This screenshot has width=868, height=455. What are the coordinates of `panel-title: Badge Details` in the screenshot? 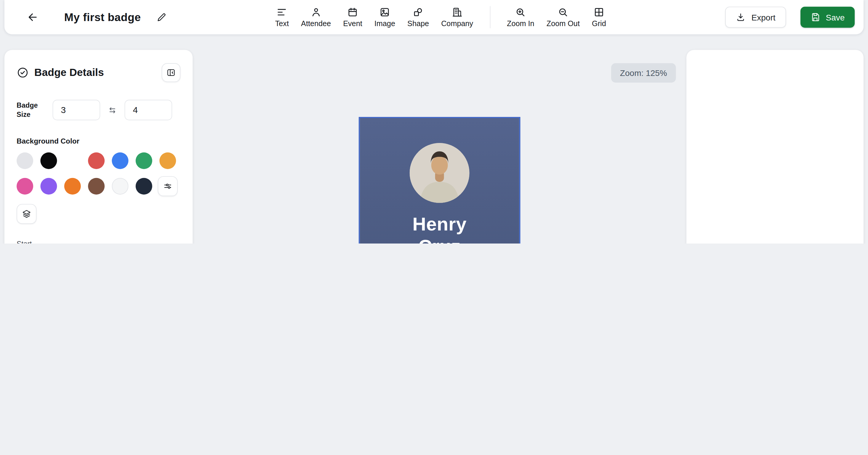 It's located at (69, 73).